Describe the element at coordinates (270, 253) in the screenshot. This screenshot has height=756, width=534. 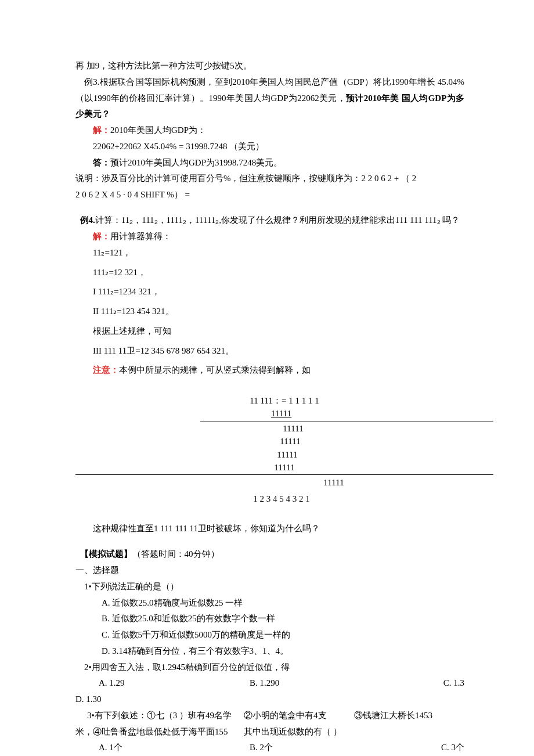
I see `ex4-r1: 11₂=121，` at that location.